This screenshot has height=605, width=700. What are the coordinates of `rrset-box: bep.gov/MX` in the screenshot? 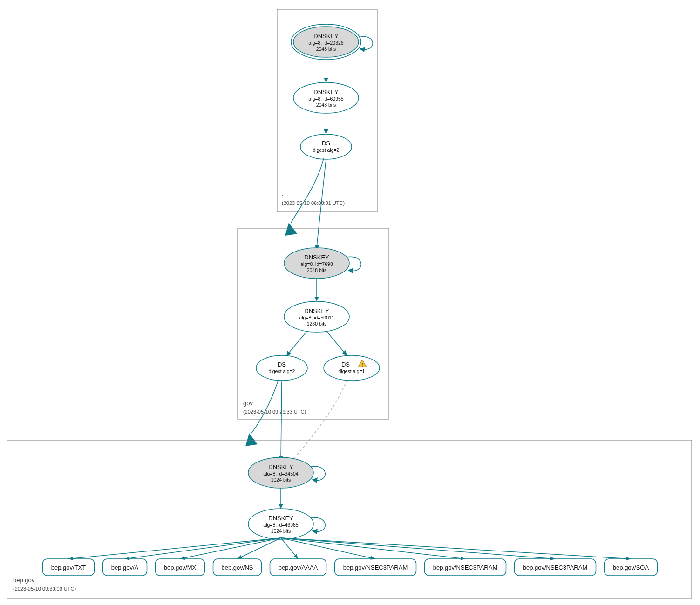 It's located at (180, 567).